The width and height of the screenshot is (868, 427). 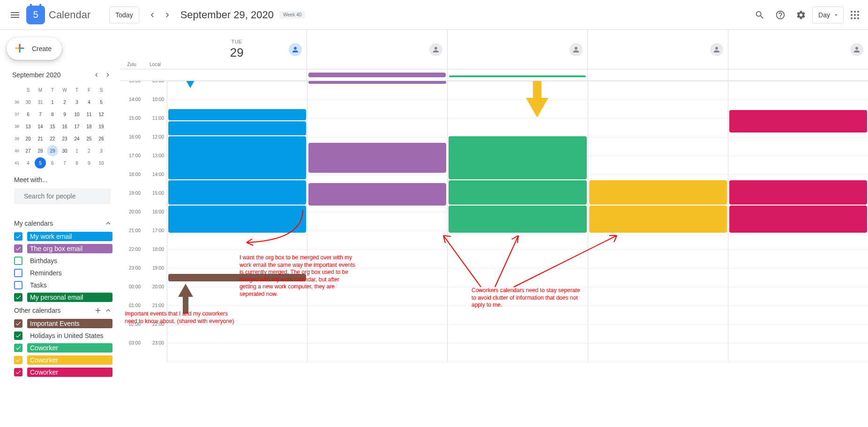 I want to click on my-calendars-toggle: My calendars, so click(x=62, y=223).